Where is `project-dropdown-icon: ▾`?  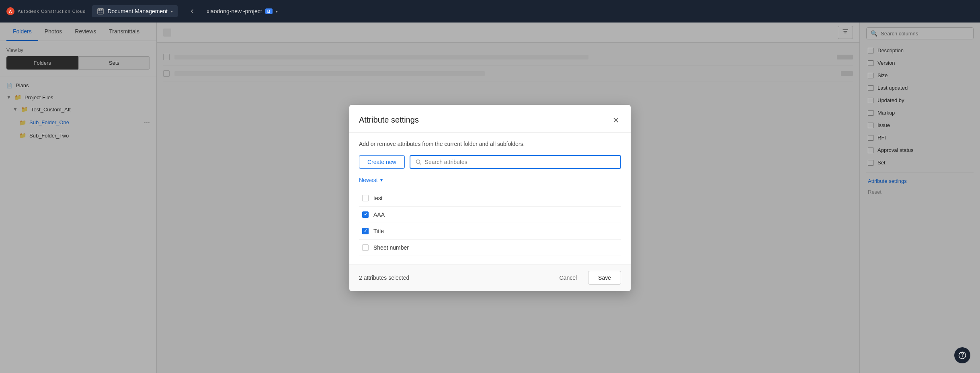
project-dropdown-icon: ▾ is located at coordinates (277, 11).